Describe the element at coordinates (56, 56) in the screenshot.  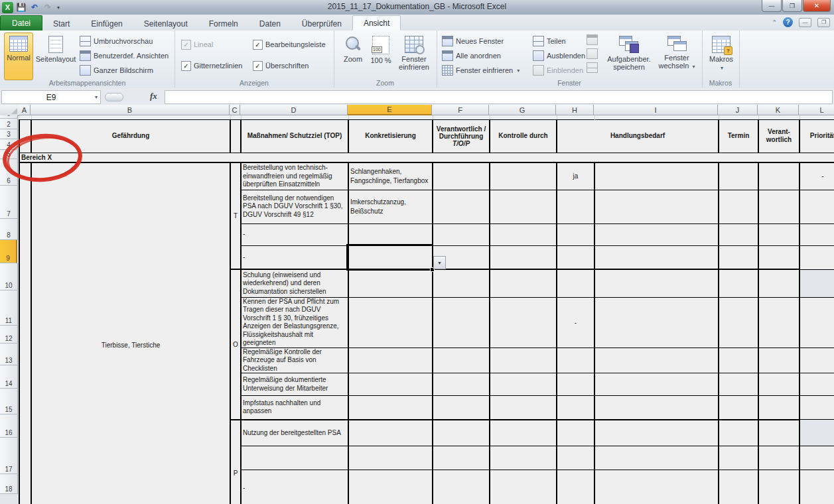
I see `page-layout-view-button: Seitenlayout` at that location.